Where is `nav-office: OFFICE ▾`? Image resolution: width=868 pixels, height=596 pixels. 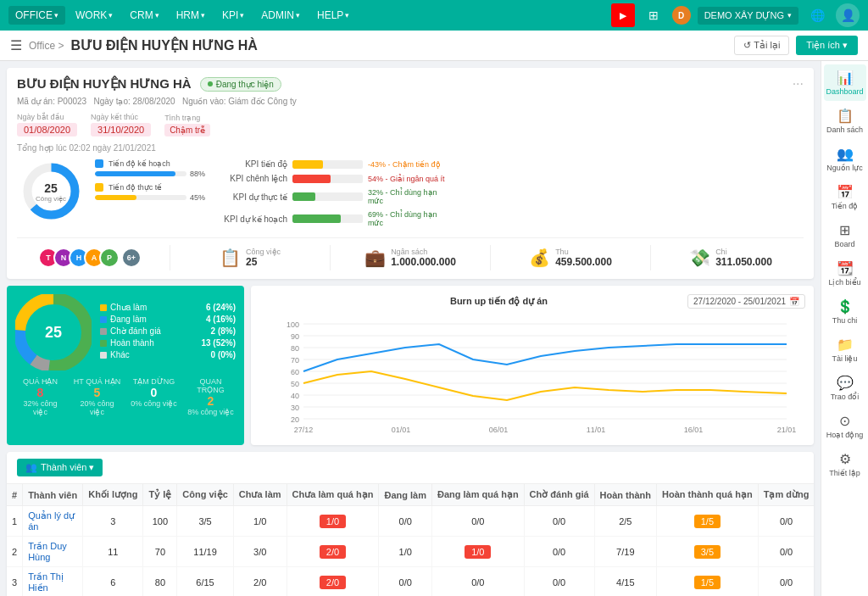
nav-office: OFFICE ▾ is located at coordinates (37, 15).